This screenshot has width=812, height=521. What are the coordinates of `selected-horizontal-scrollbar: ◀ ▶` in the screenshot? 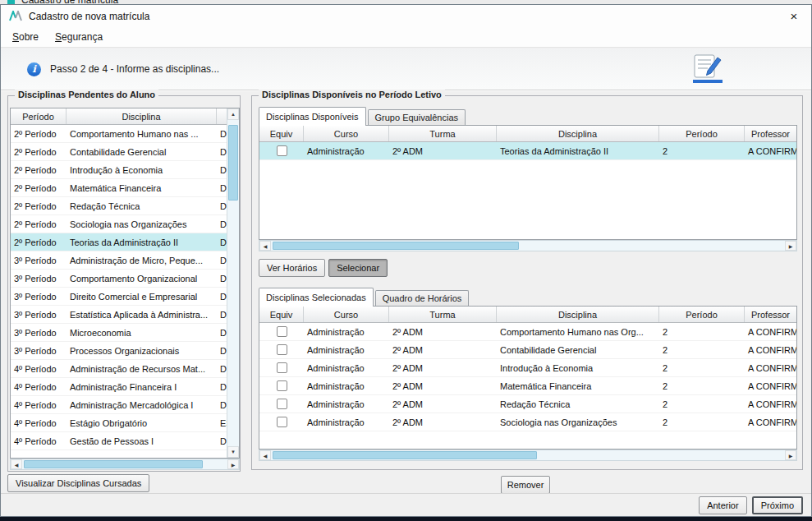 It's located at (528, 455).